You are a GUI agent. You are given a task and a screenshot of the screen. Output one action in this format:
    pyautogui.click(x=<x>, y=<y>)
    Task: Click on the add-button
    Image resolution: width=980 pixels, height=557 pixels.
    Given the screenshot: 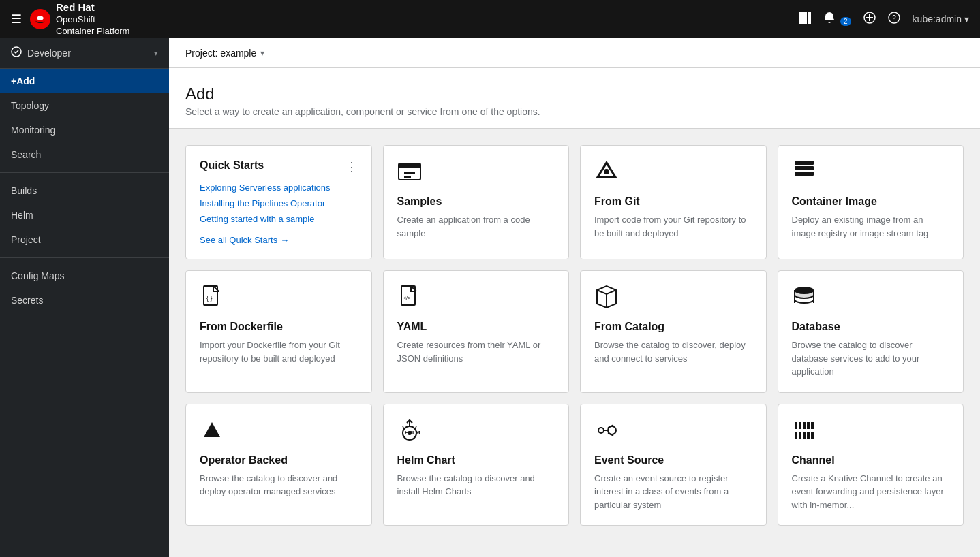 What is the action you would take?
    pyautogui.click(x=870, y=19)
    